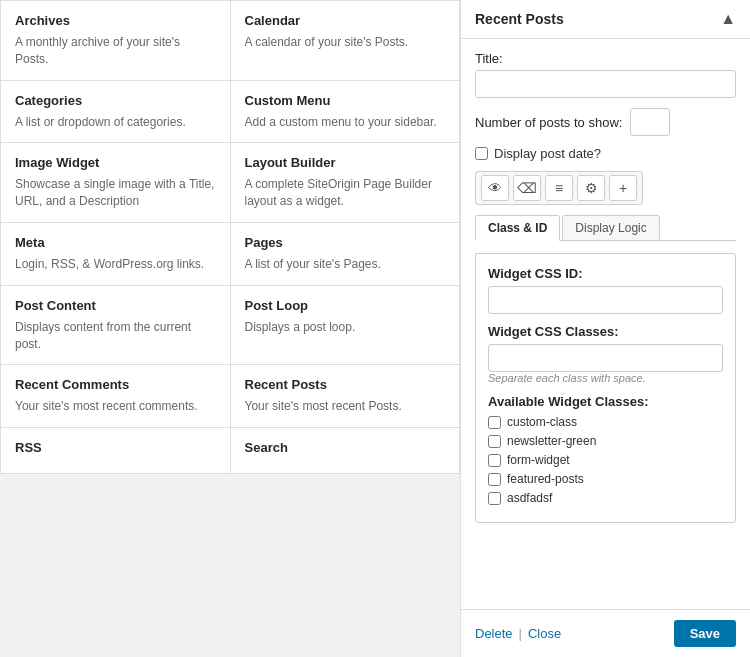  What do you see at coordinates (116, 51) in the screenshot?
I see `widget-desc-archives: A monthly archive of your site's Posts.` at bounding box center [116, 51].